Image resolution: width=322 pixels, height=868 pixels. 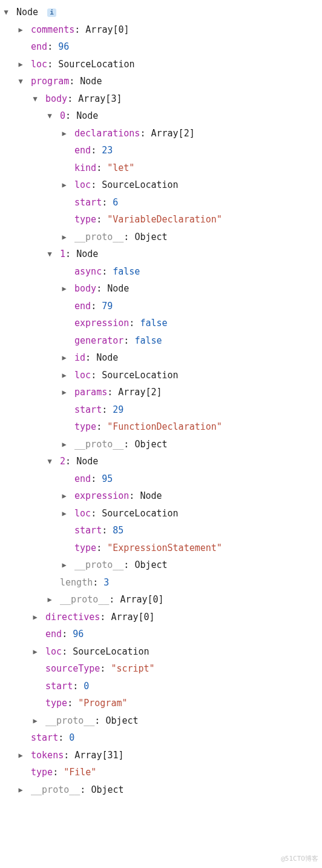 I want to click on tree-row: async: false, so click(x=161, y=272).